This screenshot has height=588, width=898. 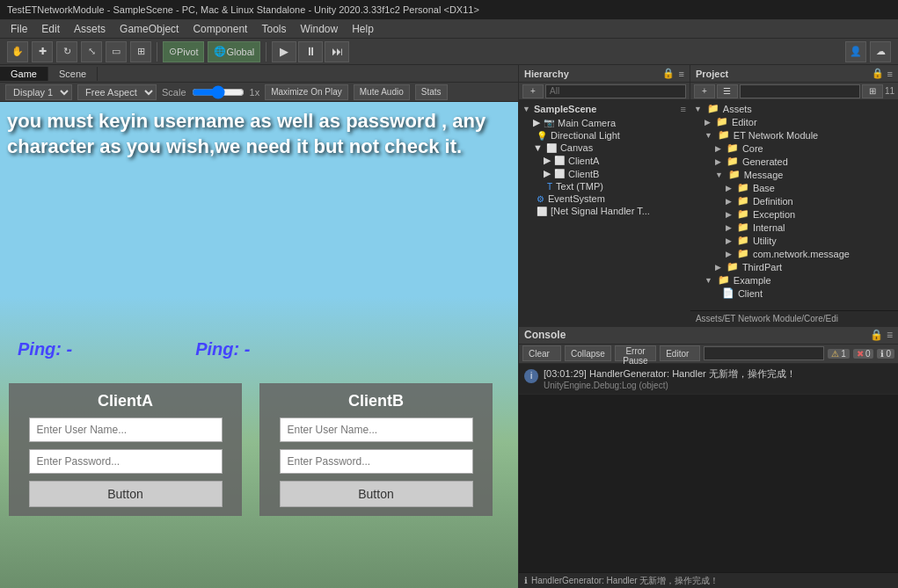 What do you see at coordinates (727, 91) in the screenshot?
I see `project-filter-button: ☰` at bounding box center [727, 91].